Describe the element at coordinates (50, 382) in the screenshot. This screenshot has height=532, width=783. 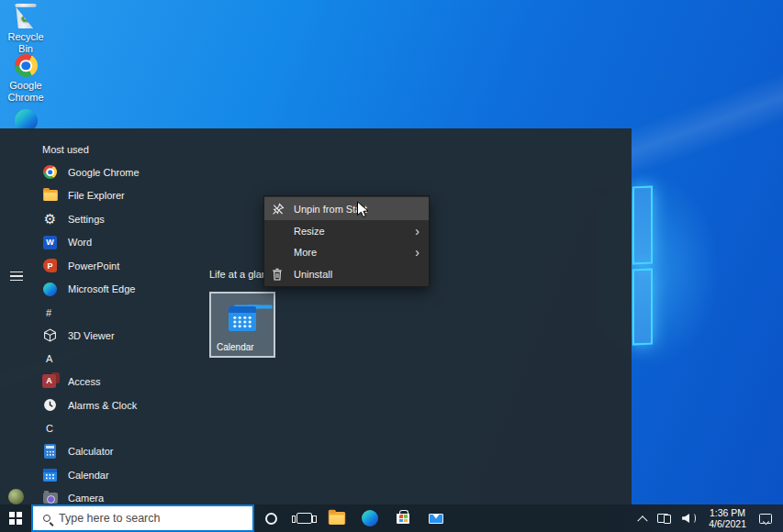
I see `access-icon: A` at that location.